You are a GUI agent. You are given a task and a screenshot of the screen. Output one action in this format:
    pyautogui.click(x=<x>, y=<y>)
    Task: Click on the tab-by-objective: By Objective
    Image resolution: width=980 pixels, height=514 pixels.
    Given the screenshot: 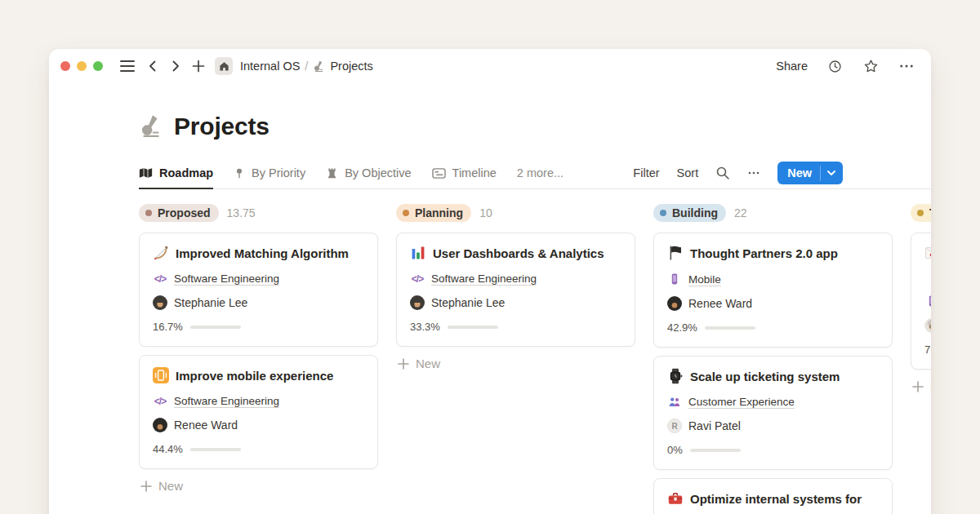 What is the action you would take?
    pyautogui.click(x=368, y=173)
    